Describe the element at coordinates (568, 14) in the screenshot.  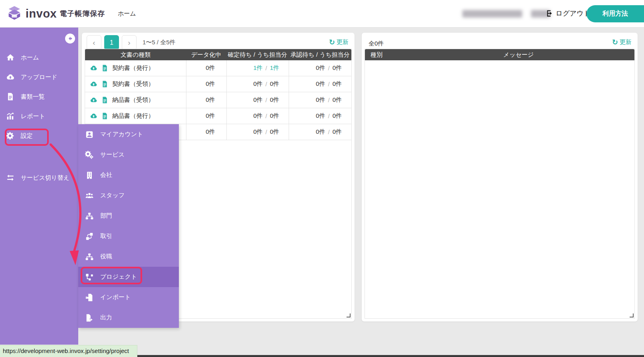
I see `logout-button: ログアウト` at that location.